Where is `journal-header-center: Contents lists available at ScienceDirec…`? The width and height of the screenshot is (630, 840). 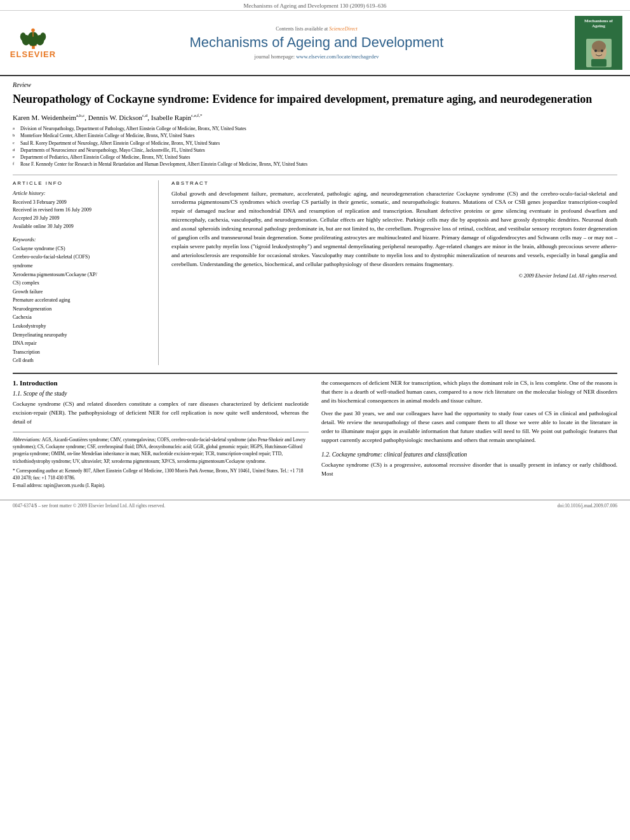
journal-header-center: Contents lists available at ScienceDirec… is located at coordinates (316, 43).